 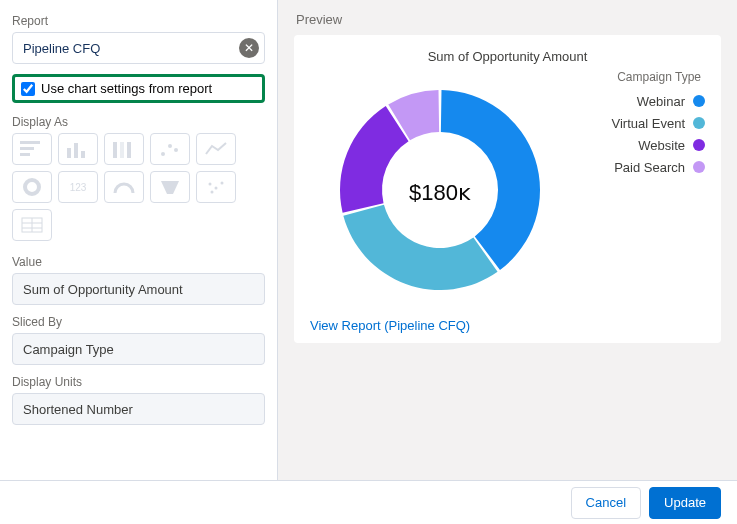 I want to click on svg-text: 123, so click(x=78, y=188).